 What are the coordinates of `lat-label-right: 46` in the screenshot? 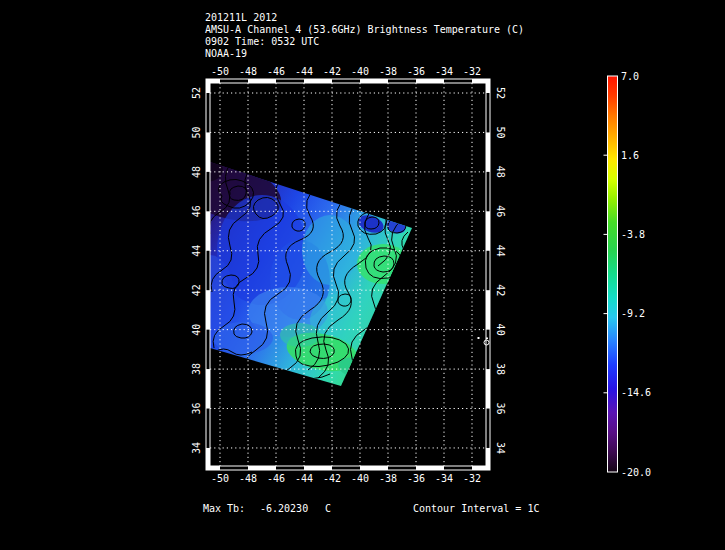 It's located at (500, 211).